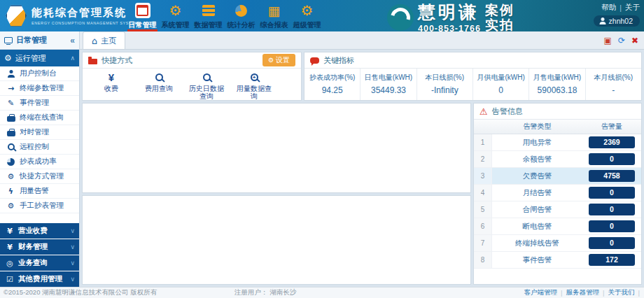 The width and height of the screenshot is (644, 298). Describe the element at coordinates (315, 60) in the screenshot. I see `comment-icon` at that location.